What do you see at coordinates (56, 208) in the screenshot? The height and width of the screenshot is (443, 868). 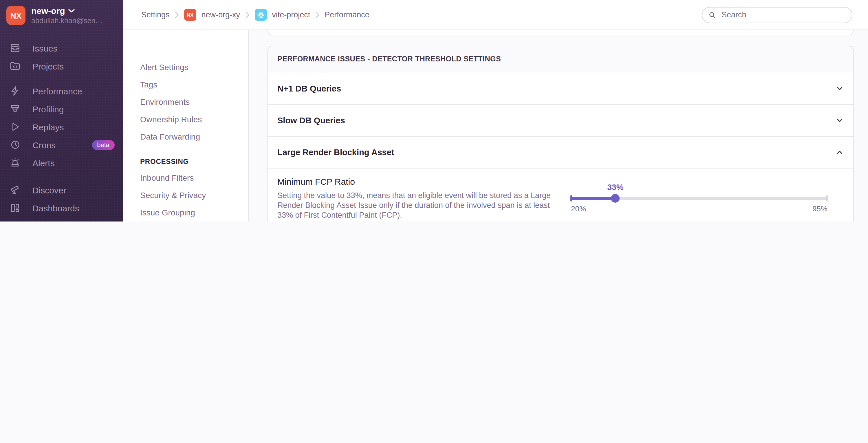 I see `sidebar-item-label: Dashboards` at bounding box center [56, 208].